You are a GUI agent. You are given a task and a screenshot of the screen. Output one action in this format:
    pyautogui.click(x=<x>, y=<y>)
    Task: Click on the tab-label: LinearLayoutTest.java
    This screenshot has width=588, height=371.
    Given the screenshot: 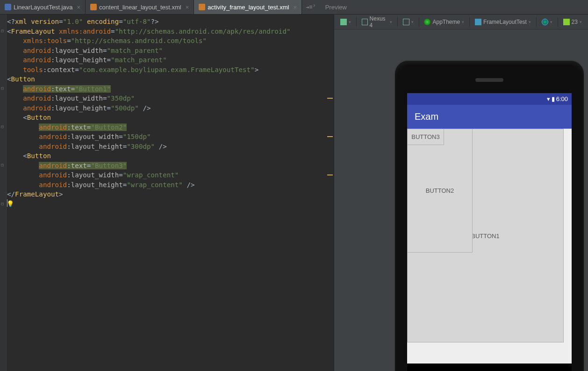 What is the action you would take?
    pyautogui.click(x=43, y=7)
    